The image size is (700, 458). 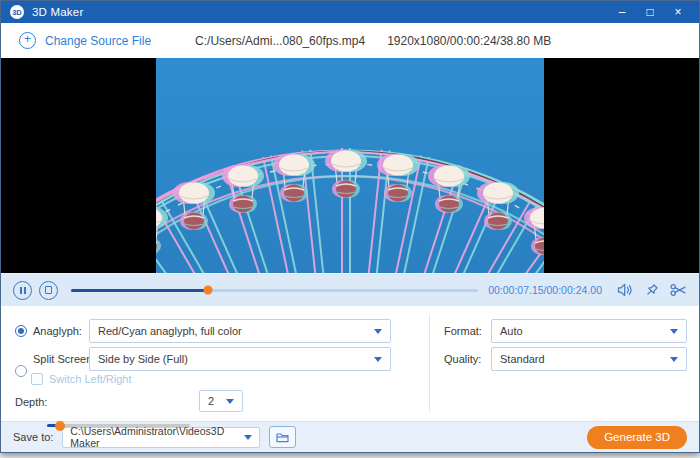 What do you see at coordinates (622, 12) in the screenshot?
I see `minimize-button: –` at bounding box center [622, 12].